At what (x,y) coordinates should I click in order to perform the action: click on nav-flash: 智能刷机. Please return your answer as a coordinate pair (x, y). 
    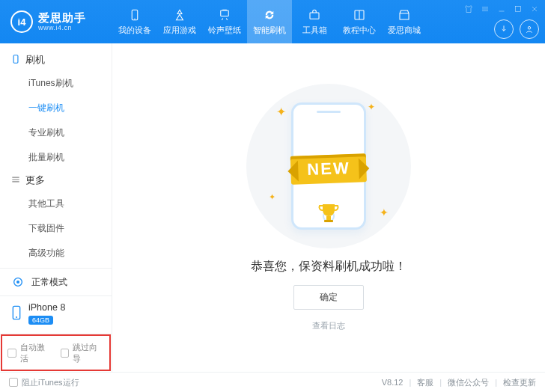
    Looking at the image, I should click on (270, 22).